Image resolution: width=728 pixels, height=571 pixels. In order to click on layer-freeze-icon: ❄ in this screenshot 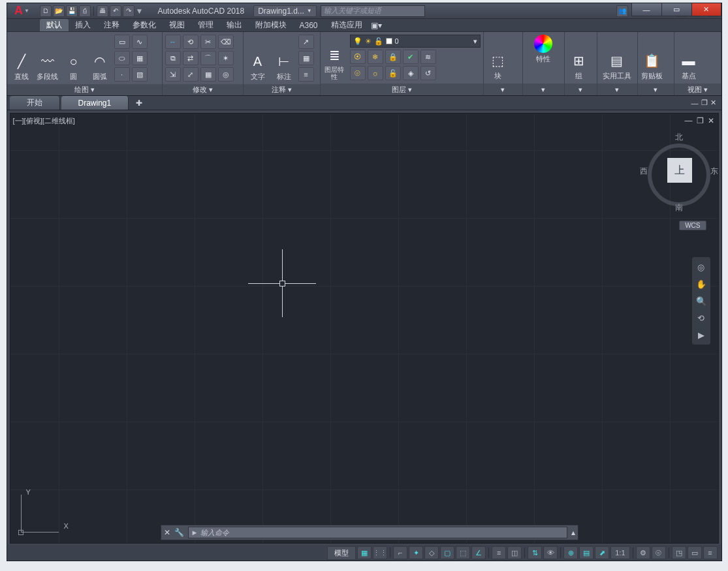, I will do `click(375, 57)`.